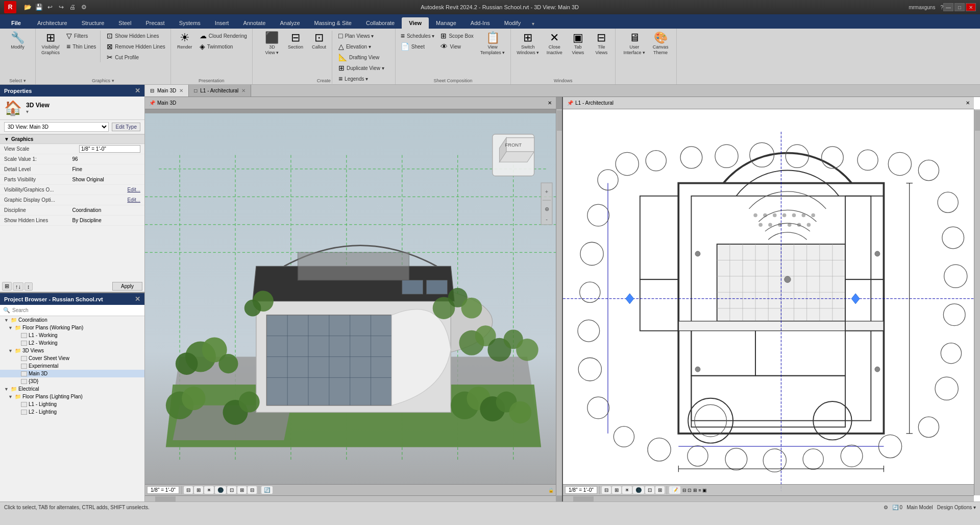 The height and width of the screenshot is (525, 980). Describe the element at coordinates (167, 91) in the screenshot. I see `tab-main-3d: ⊟ Main 3D ✕` at that location.